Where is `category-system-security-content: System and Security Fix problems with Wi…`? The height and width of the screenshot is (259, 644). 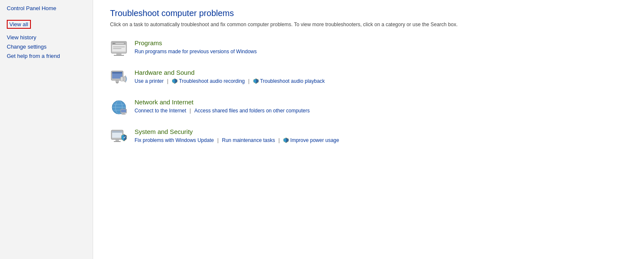 category-system-security-content: System and Security Fix problems with Wi… is located at coordinates (237, 136).